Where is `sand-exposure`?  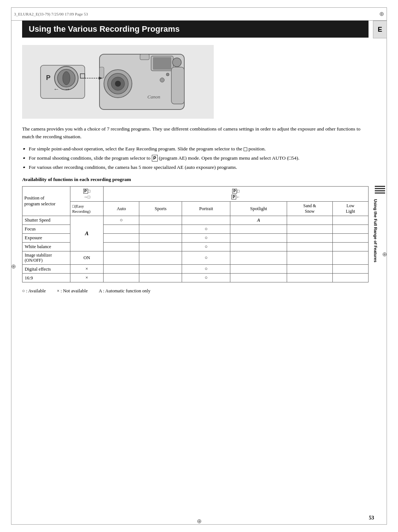
sand-exposure is located at coordinates (310, 238).